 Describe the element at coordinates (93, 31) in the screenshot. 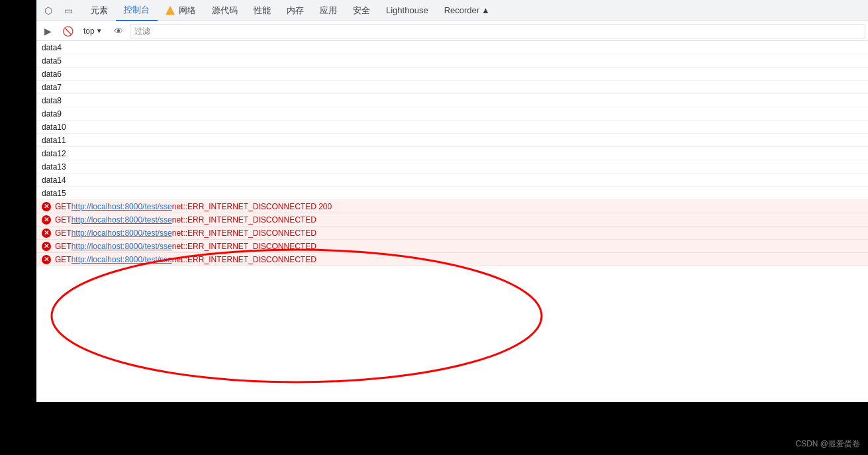

I see `context-selector: top ▼` at that location.